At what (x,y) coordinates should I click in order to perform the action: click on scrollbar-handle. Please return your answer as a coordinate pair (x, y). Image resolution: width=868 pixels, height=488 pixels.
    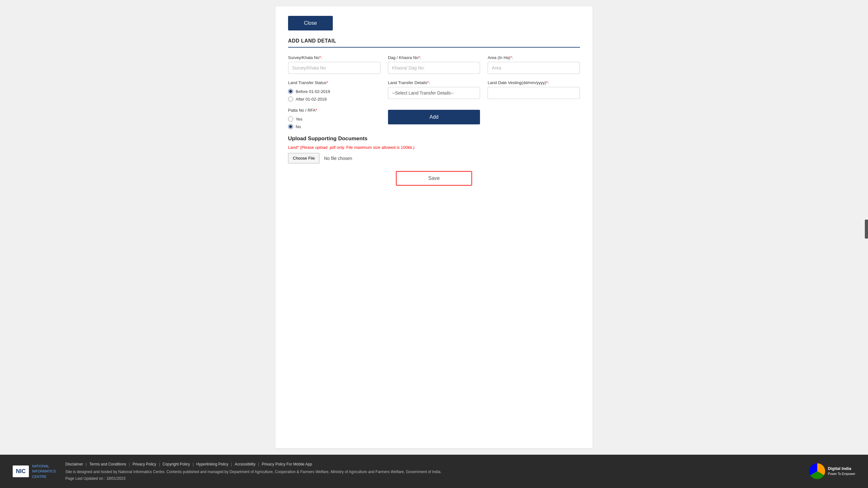
    Looking at the image, I should click on (867, 229).